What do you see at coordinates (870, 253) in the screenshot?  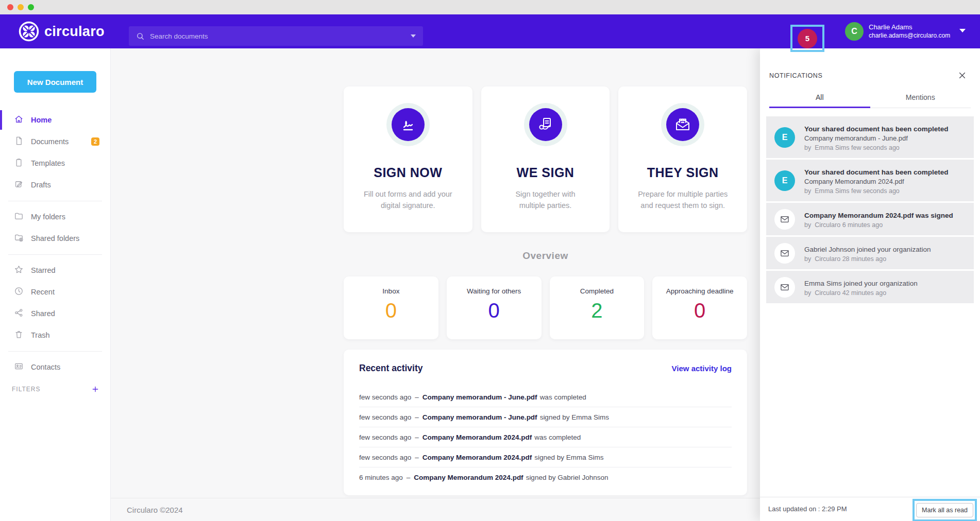 I see `notification-item: Gabriel Johnson joined your organization…` at bounding box center [870, 253].